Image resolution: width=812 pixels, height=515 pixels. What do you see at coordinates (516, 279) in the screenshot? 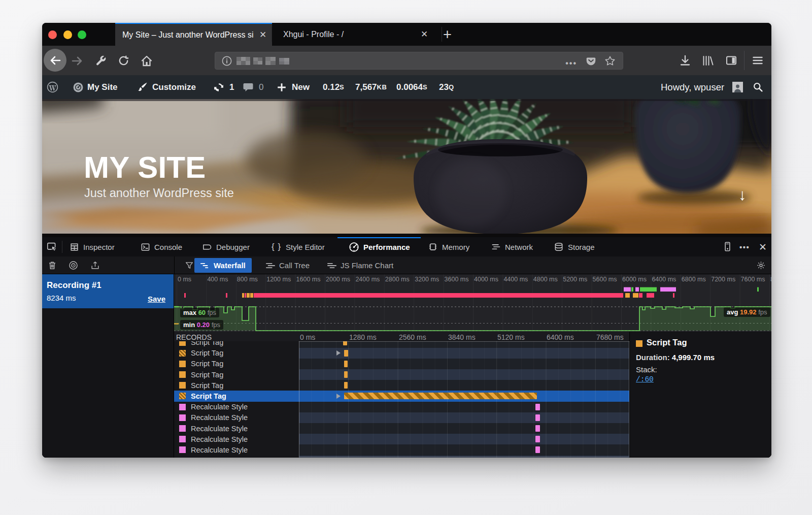
I see `svg-text: 4400 ms` at bounding box center [516, 279].